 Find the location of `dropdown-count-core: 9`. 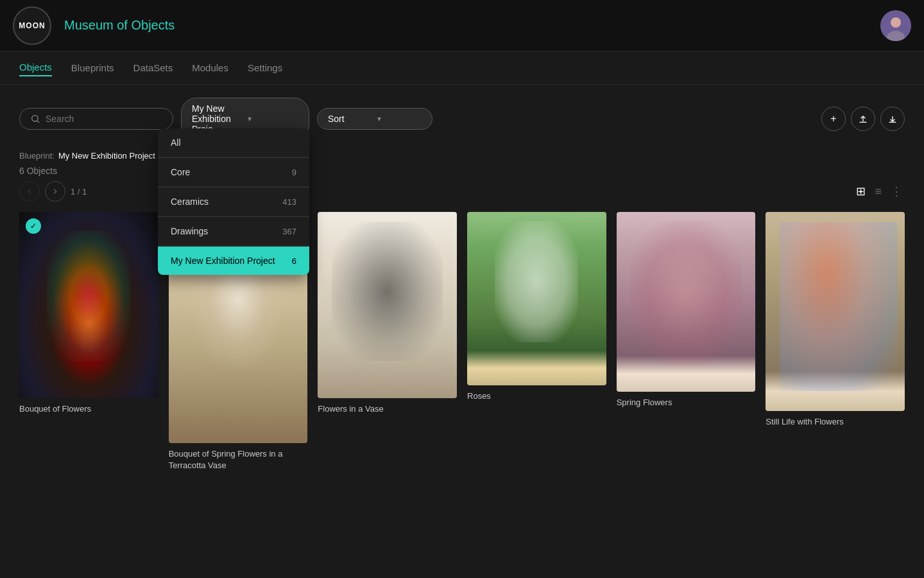

dropdown-count-core: 9 is located at coordinates (294, 172).